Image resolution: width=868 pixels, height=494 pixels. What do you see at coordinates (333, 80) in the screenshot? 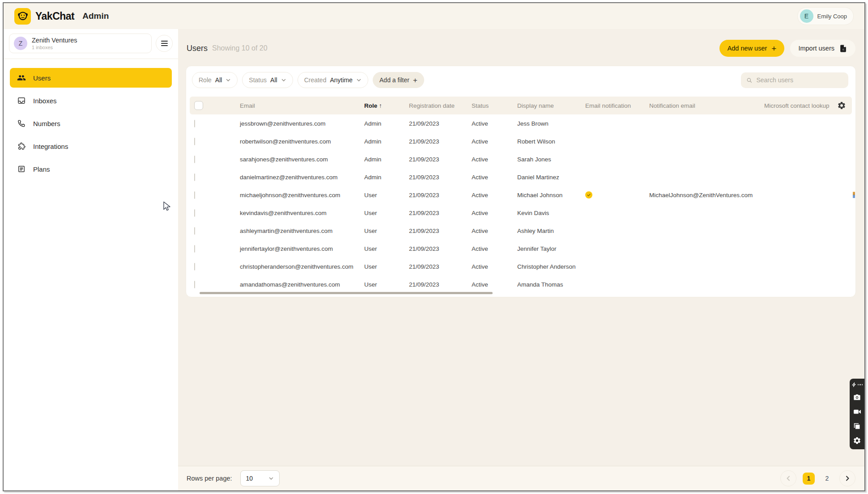
I see `filter-created: Created Anytime` at bounding box center [333, 80].